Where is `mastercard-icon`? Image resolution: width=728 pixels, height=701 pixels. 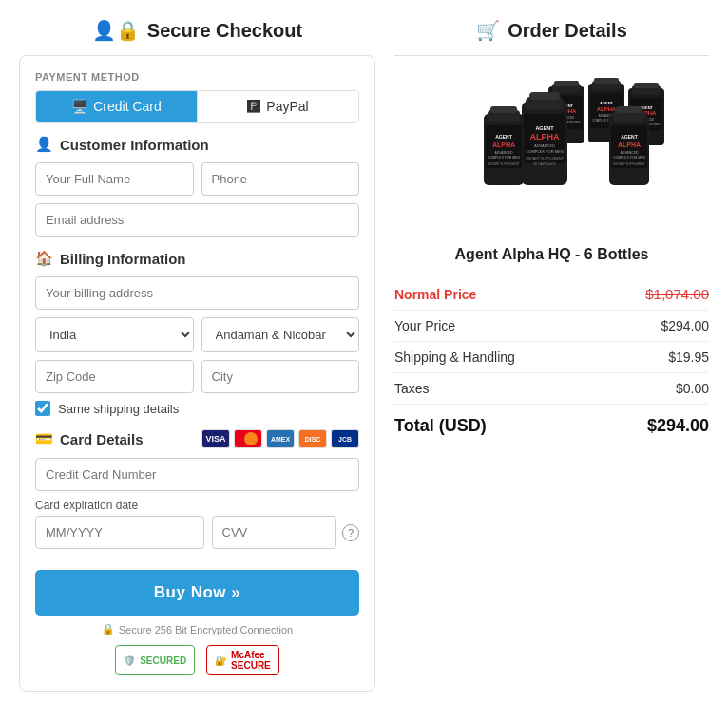 mastercard-icon is located at coordinates (248, 439).